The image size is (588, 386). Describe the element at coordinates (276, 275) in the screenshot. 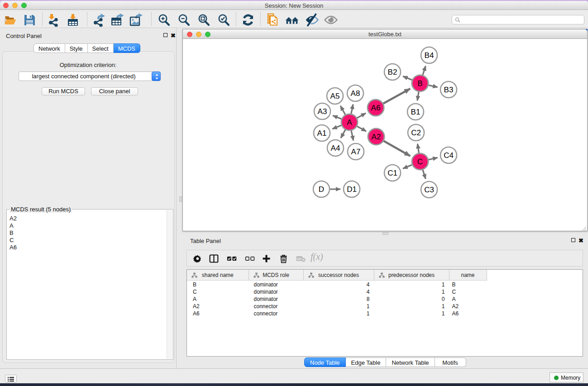

I see `column-header-MCDS-role: MCDS role` at that location.